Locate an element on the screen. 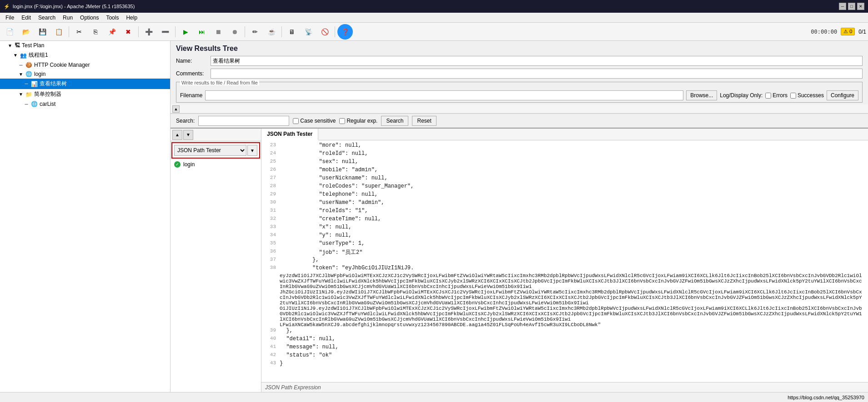 Image resolution: width=868 pixels, height=402 pixels. sidebar-item-simple-controller: ▼ 📁 简单控制器 is located at coordinates (85, 94).